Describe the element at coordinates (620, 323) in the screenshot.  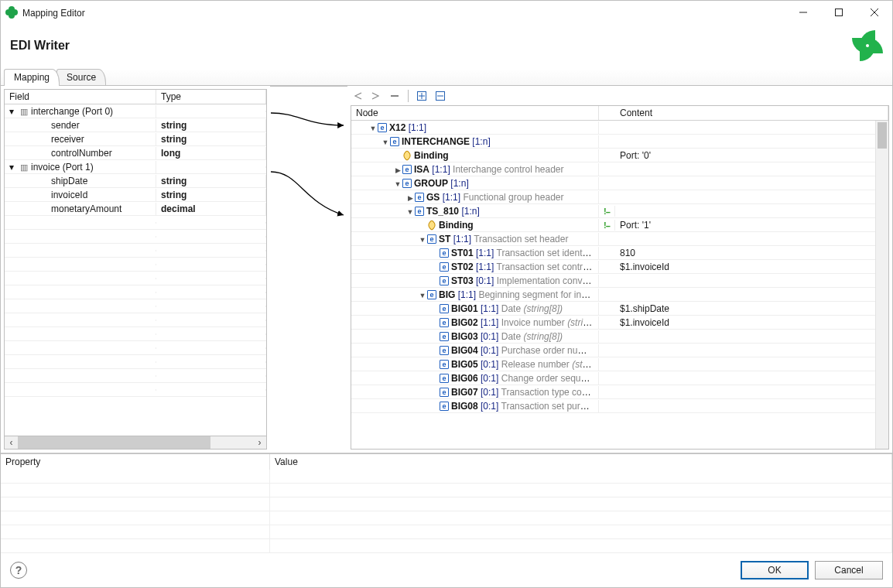
I see `tree-row: eBIG02 [1:1] Invoice number (string[22,$…` at that location.